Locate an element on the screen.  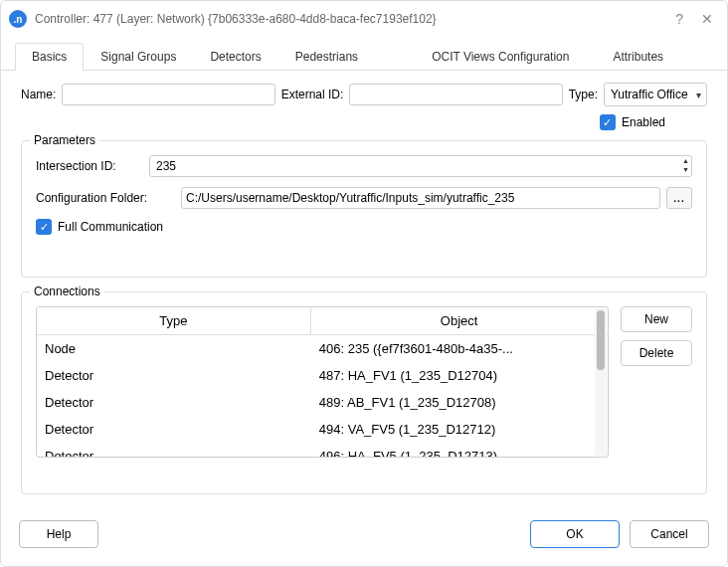
scrollbar-thumb is located at coordinates (601, 340).